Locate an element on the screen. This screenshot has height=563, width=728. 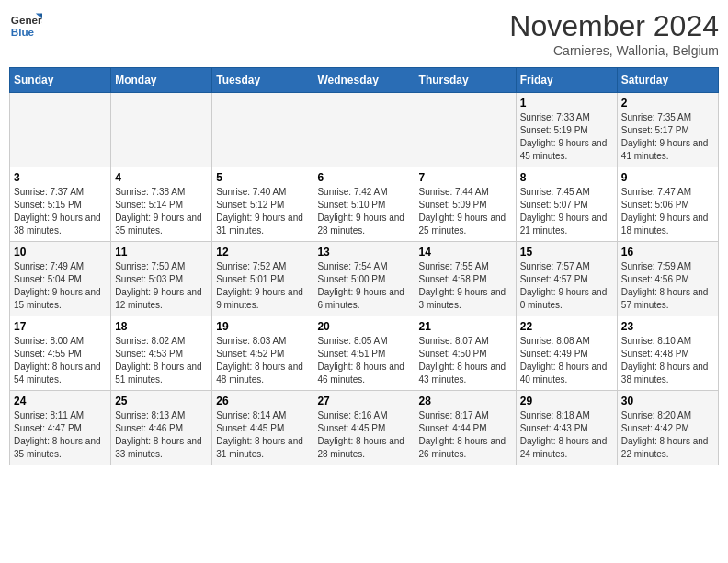
calendar-cell: 17Sunrise: 8:00 AM Sunset: 4:55 PM Dayli… is located at coordinates (61, 353).